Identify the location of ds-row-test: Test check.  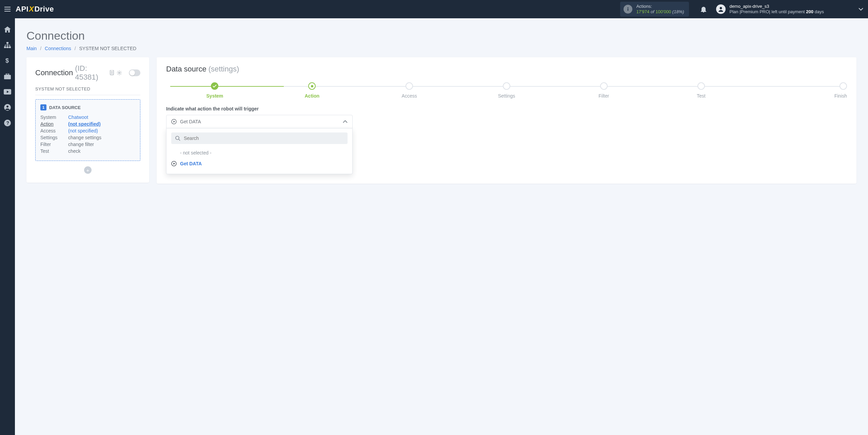
(88, 151).